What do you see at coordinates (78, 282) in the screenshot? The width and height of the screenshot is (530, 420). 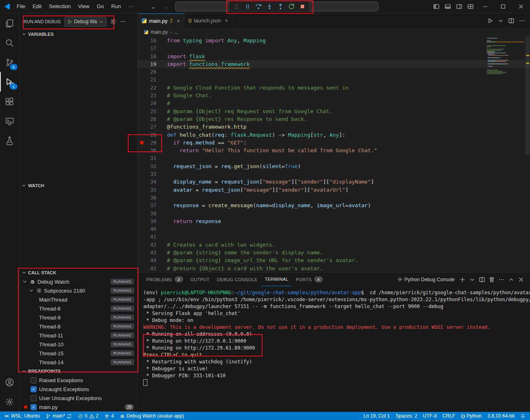 I see `callstack-item: Debug WatchRUNNING` at bounding box center [78, 282].